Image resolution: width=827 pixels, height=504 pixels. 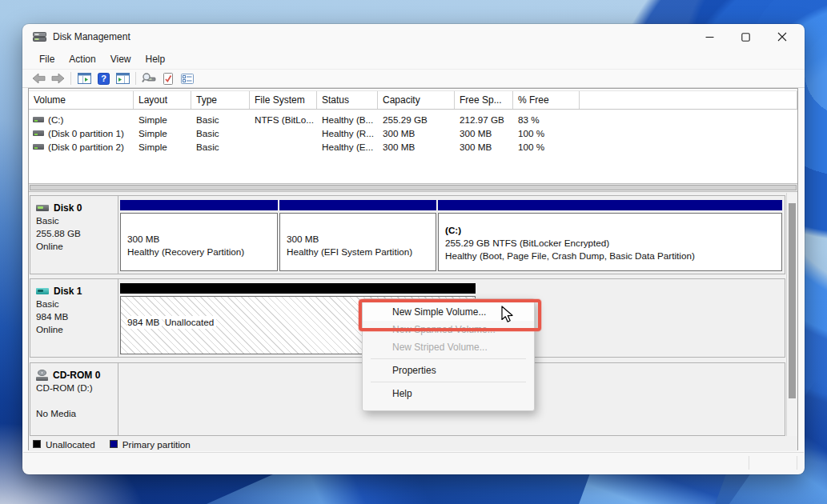 What do you see at coordinates (157, 445) in the screenshot?
I see `legend-primary-label: Primary partition` at bounding box center [157, 445].